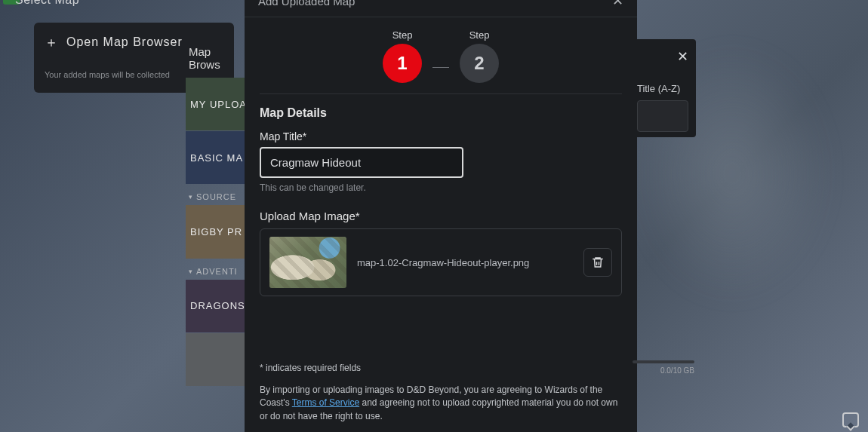 The width and height of the screenshot is (868, 432). Describe the element at coordinates (598, 262) in the screenshot. I see `trash-icon` at that location.